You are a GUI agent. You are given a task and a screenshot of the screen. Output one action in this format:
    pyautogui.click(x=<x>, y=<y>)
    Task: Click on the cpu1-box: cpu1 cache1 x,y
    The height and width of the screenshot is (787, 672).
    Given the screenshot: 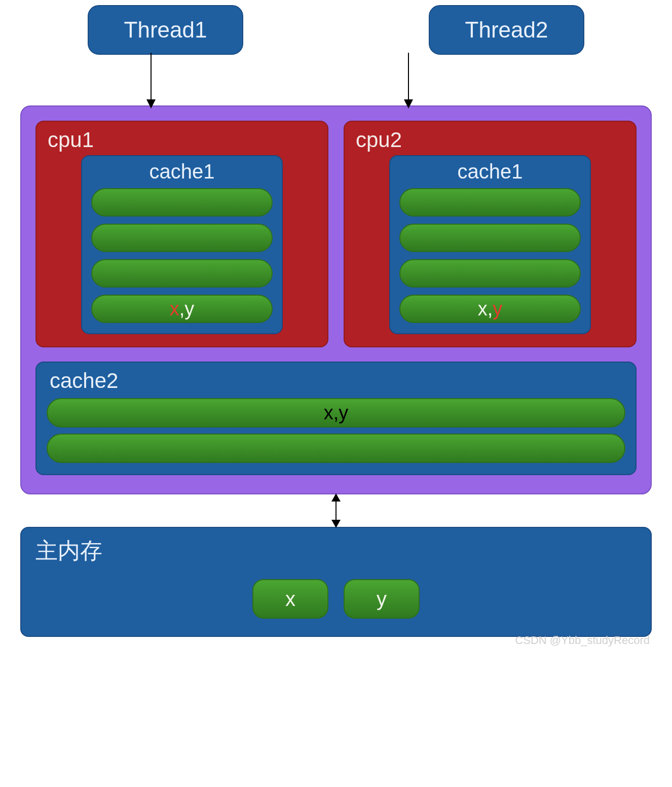 What is the action you would take?
    pyautogui.click(x=182, y=234)
    